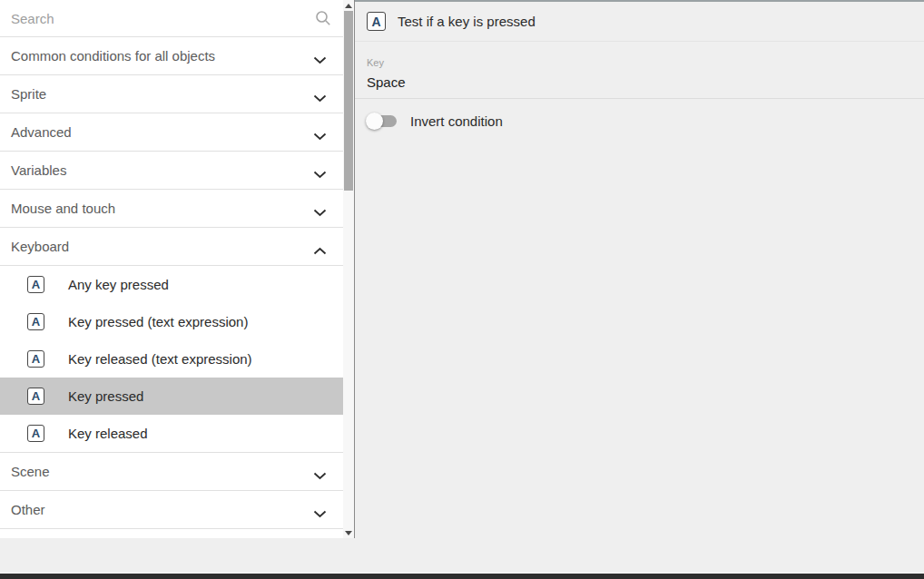 The image size is (924, 579). What do you see at coordinates (645, 86) in the screenshot?
I see `key-field-value: Space` at bounding box center [645, 86].